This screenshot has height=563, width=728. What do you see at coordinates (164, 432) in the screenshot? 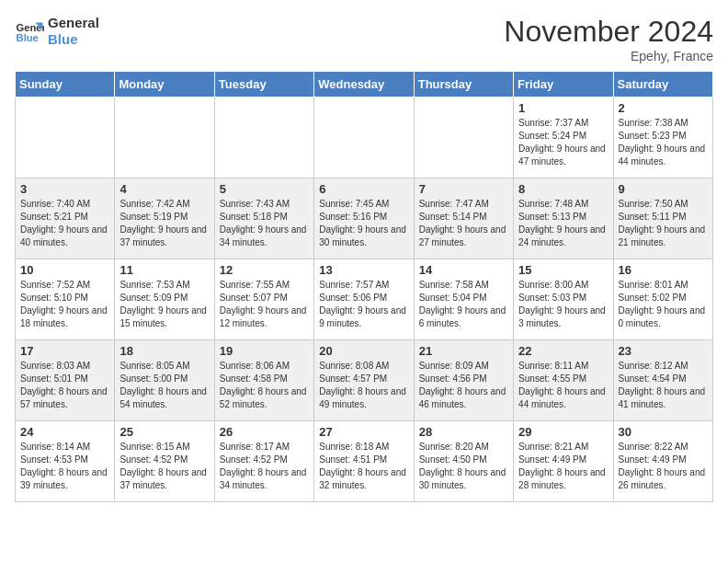
I see `day-number: 25` at bounding box center [164, 432].